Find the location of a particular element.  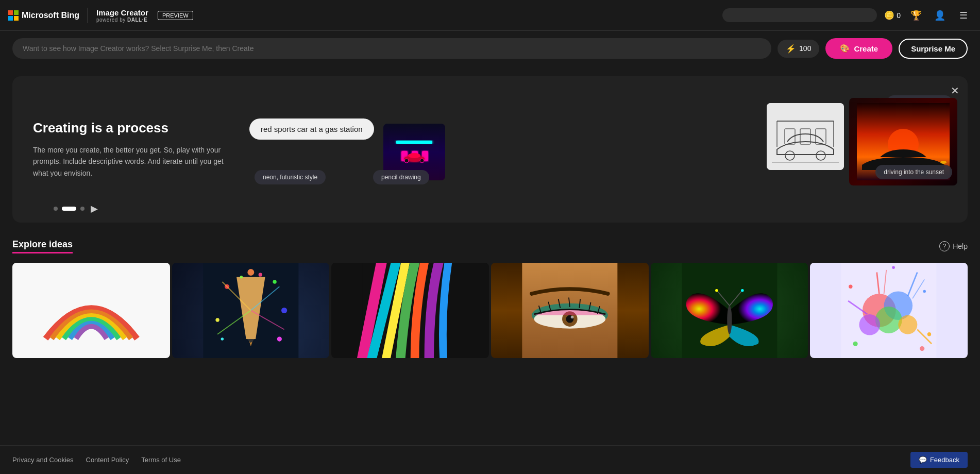

boost-count: 100 is located at coordinates (805, 48).